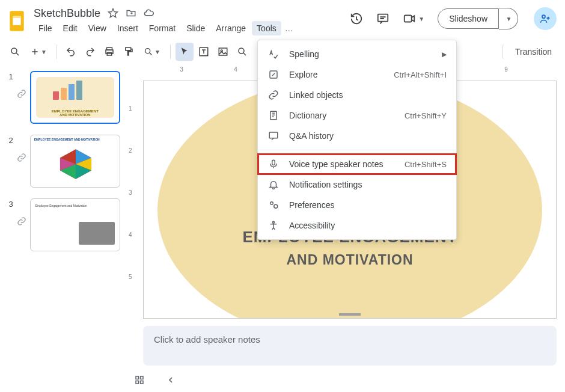 The image size is (565, 392). Describe the element at coordinates (357, 185) in the screenshot. I see `tools-menu-notification-settings: Notification settings` at that location.